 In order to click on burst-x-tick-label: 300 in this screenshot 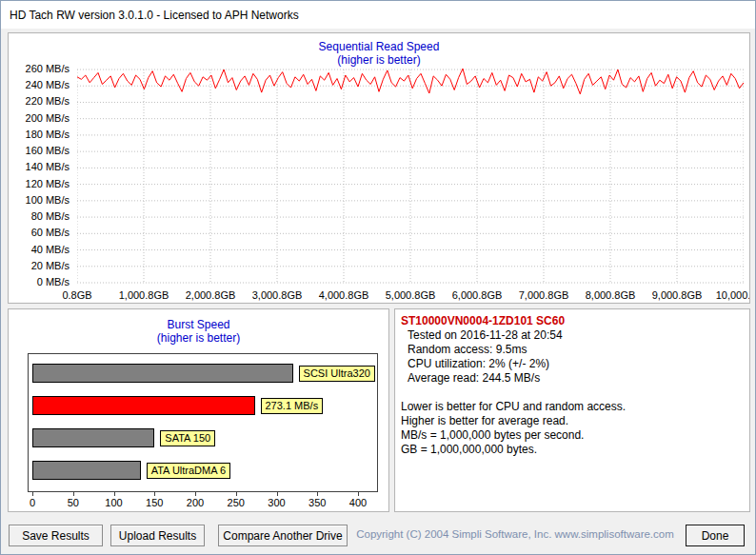, I will do `click(277, 503)`.